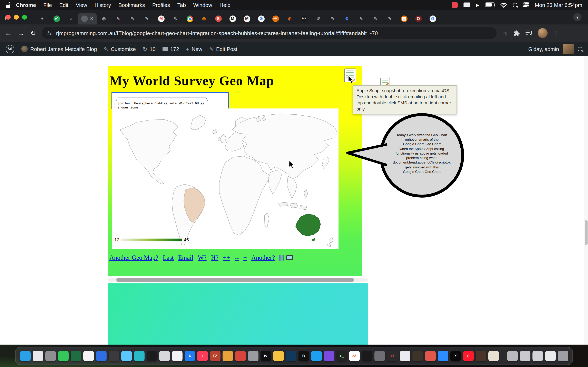  What do you see at coordinates (304, 356) in the screenshot?
I see `dock-bold-app-icon: B` at bounding box center [304, 356].